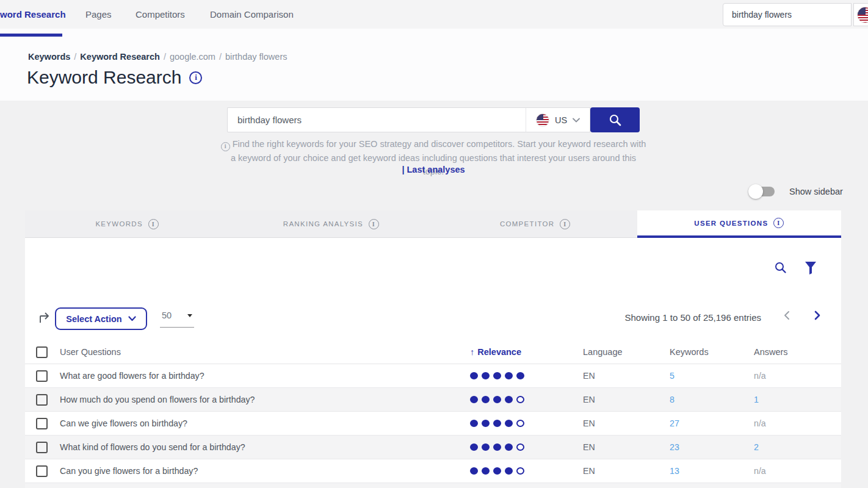  I want to click on dropdown-triangle-icon, so click(190, 316).